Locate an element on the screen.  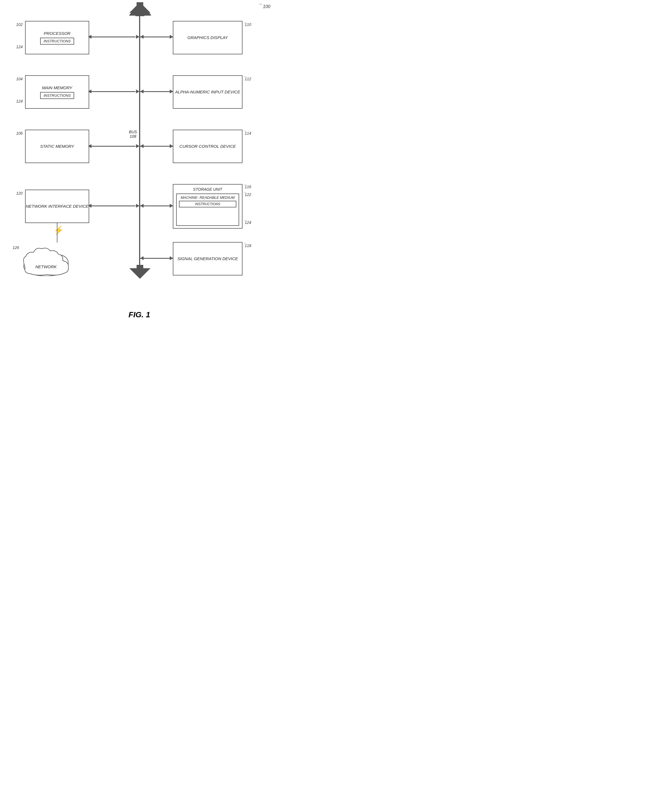
alpha-numeric-box: ALPHA-NUMERIC INPUT DEVICE is located at coordinates (208, 92).